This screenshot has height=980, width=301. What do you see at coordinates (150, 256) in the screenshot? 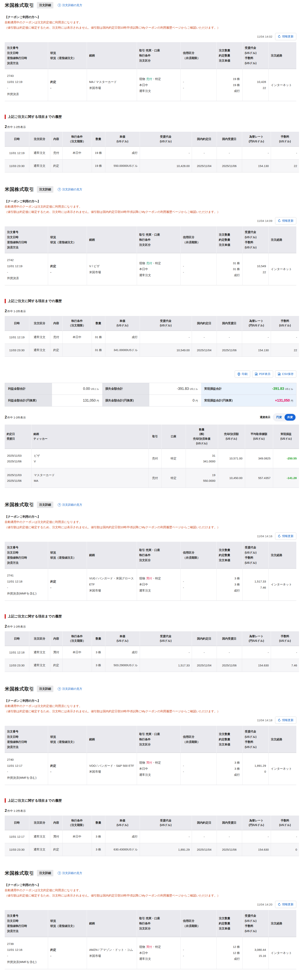
I see `order-detail-table: 注文番号 注文日時 逆指値執行日時 決済方法状況 状況（逆指値注文）銘柄取引 売…` at bounding box center [150, 256].